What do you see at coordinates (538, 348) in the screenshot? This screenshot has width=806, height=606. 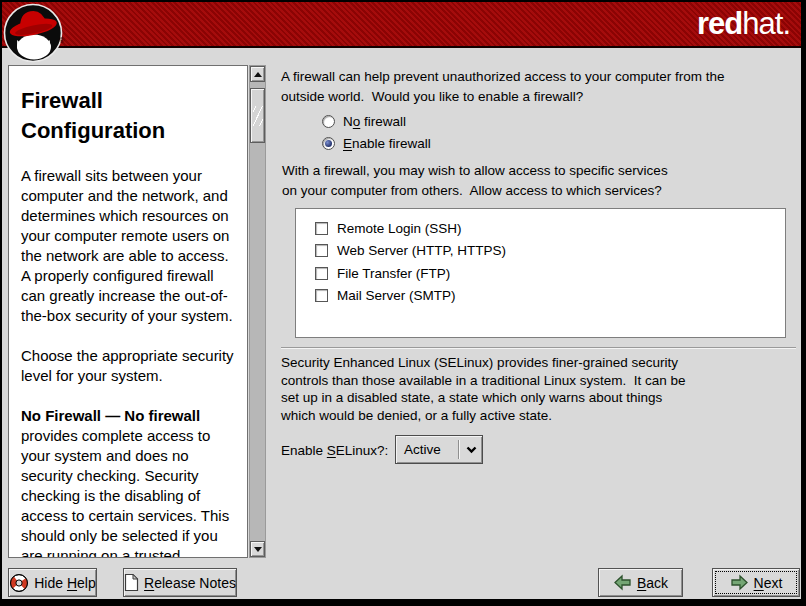 I see `section-separator` at bounding box center [538, 348].